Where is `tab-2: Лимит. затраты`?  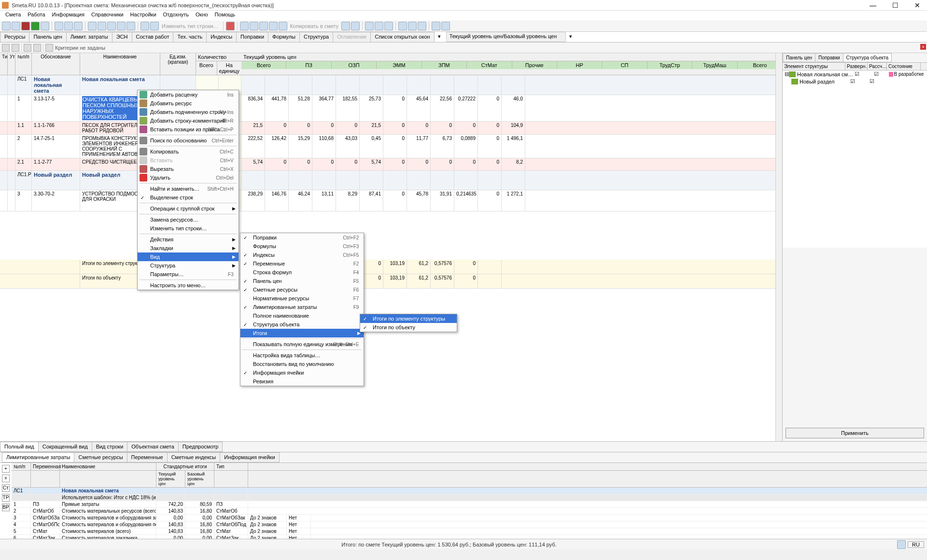 tab-2: Лимит. затраты is located at coordinates (89, 37).